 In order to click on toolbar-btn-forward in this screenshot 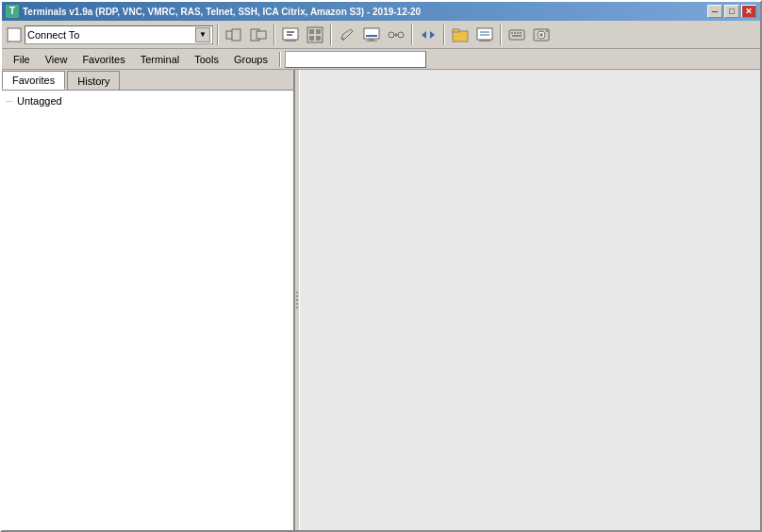, I will do `click(258, 35)`.